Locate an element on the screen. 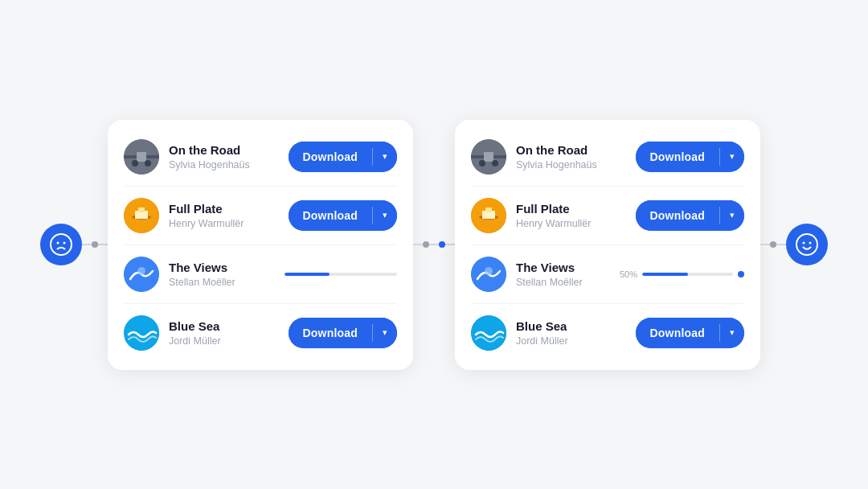 This screenshot has height=489, width=868. happy-face-icon is located at coordinates (807, 244).